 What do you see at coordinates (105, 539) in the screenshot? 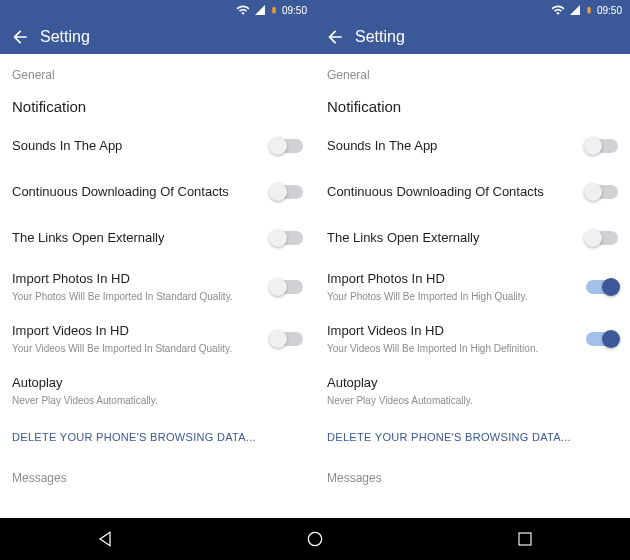
I see `nav-back-button` at bounding box center [105, 539].